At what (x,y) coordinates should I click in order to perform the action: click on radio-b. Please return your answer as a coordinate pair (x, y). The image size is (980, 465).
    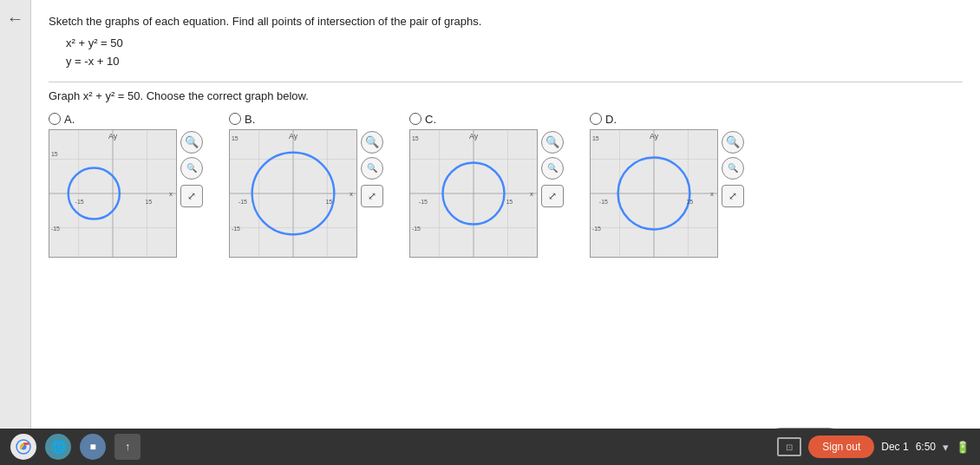
    Looking at the image, I should click on (235, 119).